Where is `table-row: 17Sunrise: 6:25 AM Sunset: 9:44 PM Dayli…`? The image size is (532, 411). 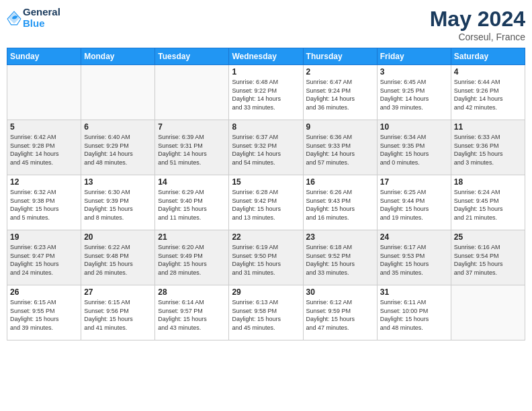 table-row: 17Sunrise: 6:25 AM Sunset: 9:44 PM Dayli… is located at coordinates (414, 203).